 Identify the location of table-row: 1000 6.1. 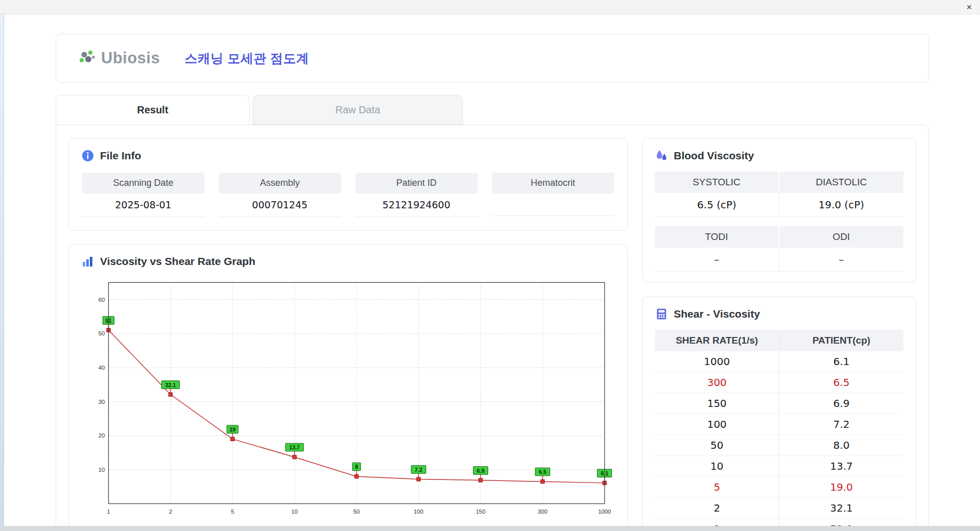
(779, 361).